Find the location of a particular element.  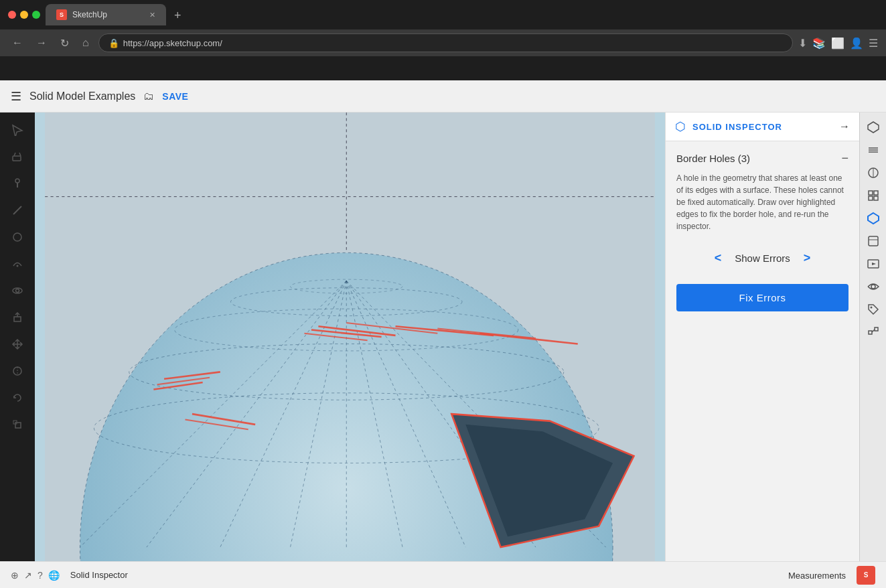

browser-chrome: S SketchUp ✕ + ← → ↻ ⌂ 🔒 https://app.ske… is located at coordinates (443, 28).